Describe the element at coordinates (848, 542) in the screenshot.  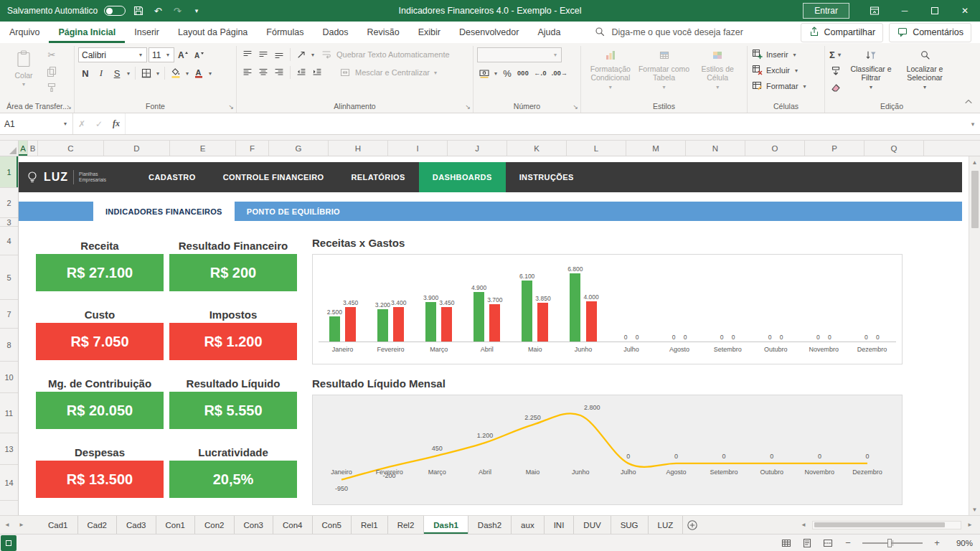
I see `zoom-out-button: −` at that location.